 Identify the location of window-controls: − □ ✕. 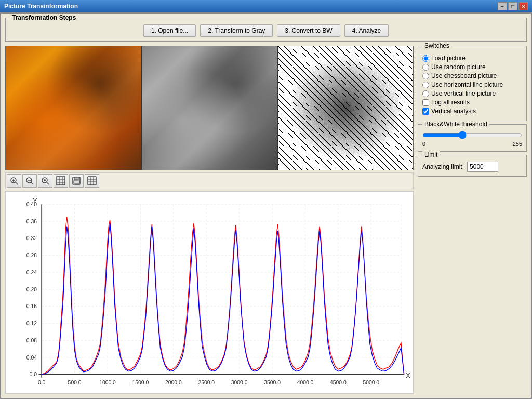
(513, 6).